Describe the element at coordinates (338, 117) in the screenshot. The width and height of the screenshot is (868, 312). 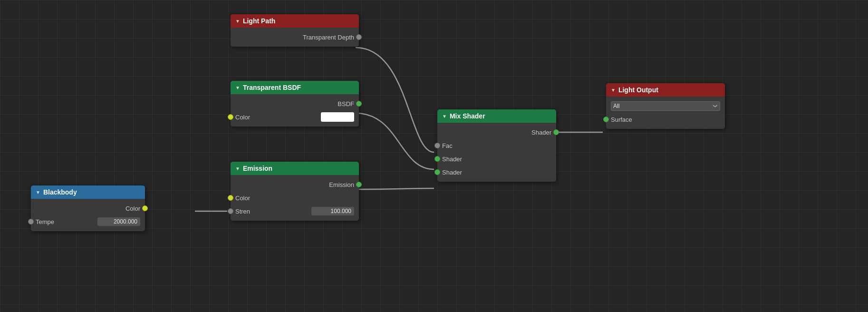
I see `transparent-bsdf-color-swatch` at that location.